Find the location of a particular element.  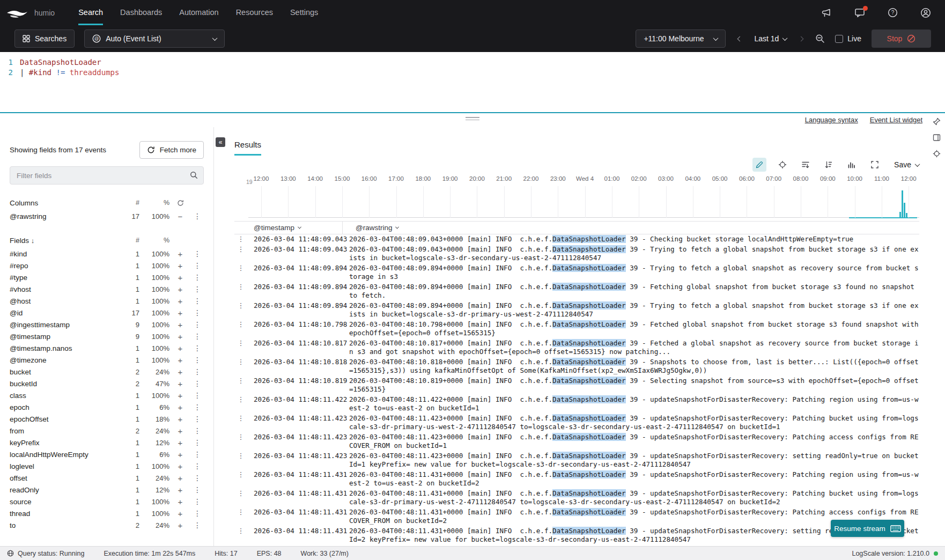

rawstring-column-header: @rawstring is located at coordinates (634, 227).